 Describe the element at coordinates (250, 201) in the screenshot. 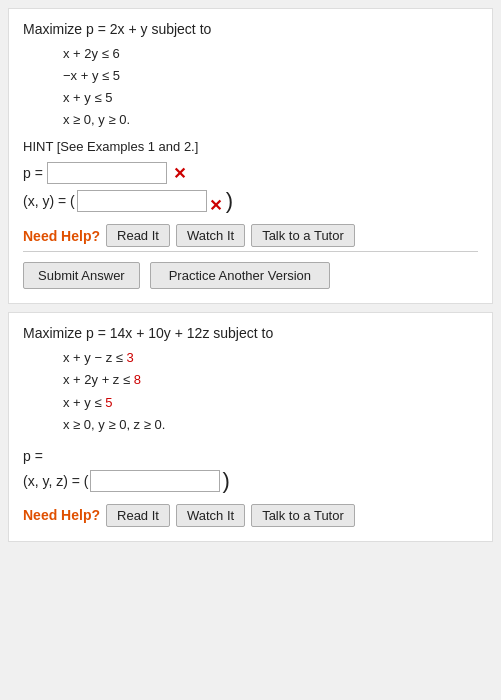

I see `xy-answer-row: (x, y) = ( ✕ )` at that location.